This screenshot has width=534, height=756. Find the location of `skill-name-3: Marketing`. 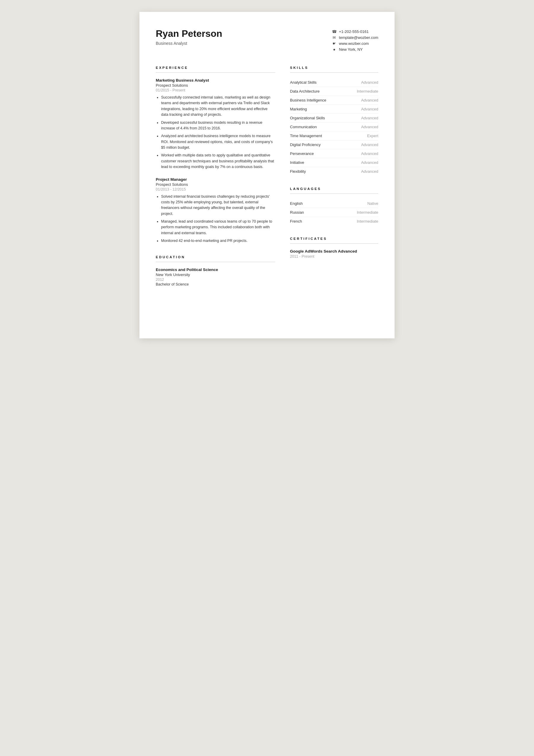

skill-name-3: Marketing is located at coordinates (299, 109).